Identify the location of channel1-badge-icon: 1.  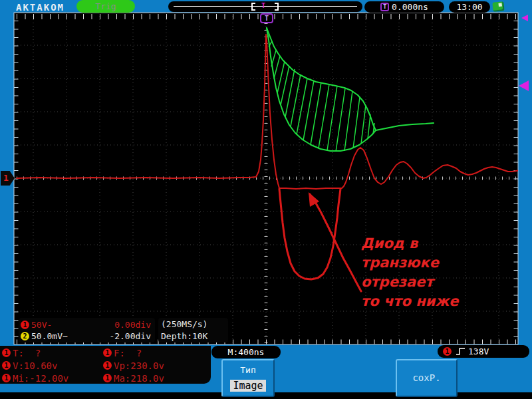
(25, 325).